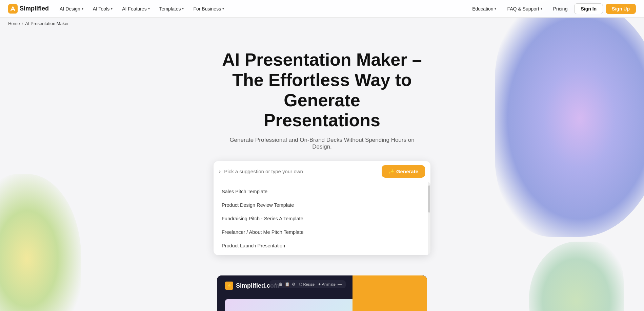 The width and height of the screenshot is (644, 311). Describe the element at coordinates (407, 171) in the screenshot. I see `generate-label: Generate` at that location.